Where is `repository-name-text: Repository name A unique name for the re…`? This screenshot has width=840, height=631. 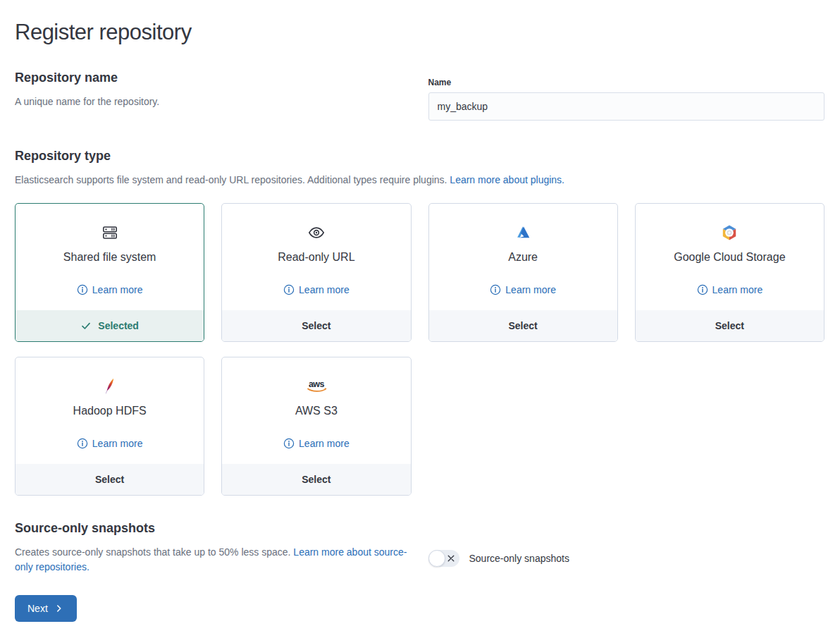 repository-name-text: Repository name A unique name for the re… is located at coordinates (213, 96).